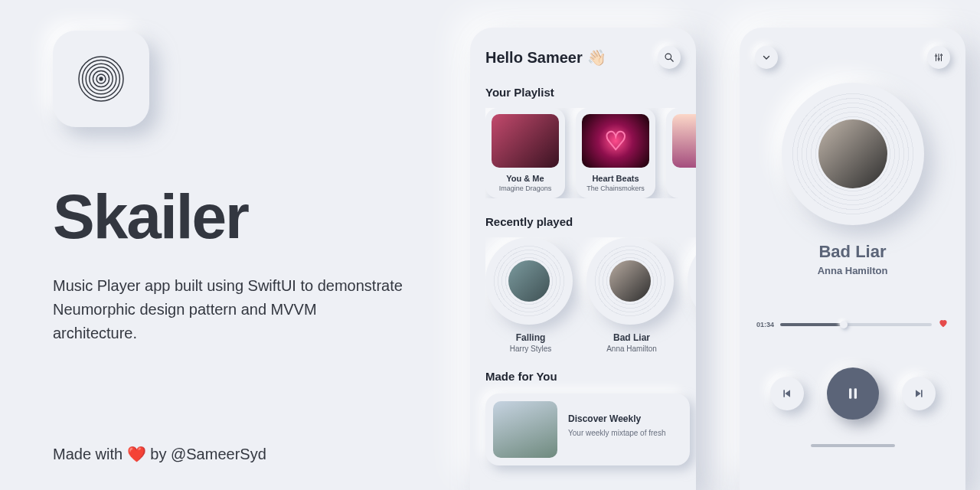 The height and width of the screenshot is (490, 980). Describe the element at coordinates (136, 454) in the screenshot. I see `heart-icon: ❤️` at that location.